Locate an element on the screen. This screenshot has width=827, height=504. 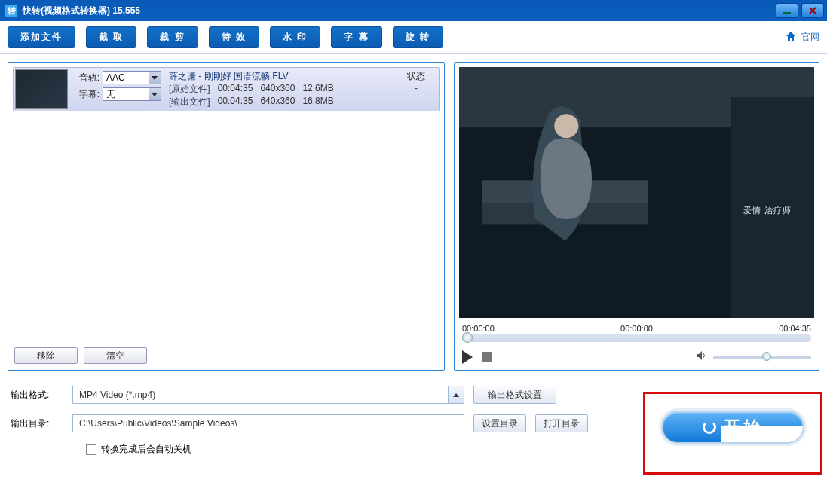
file-thumbnail is located at coordinates (41, 89).